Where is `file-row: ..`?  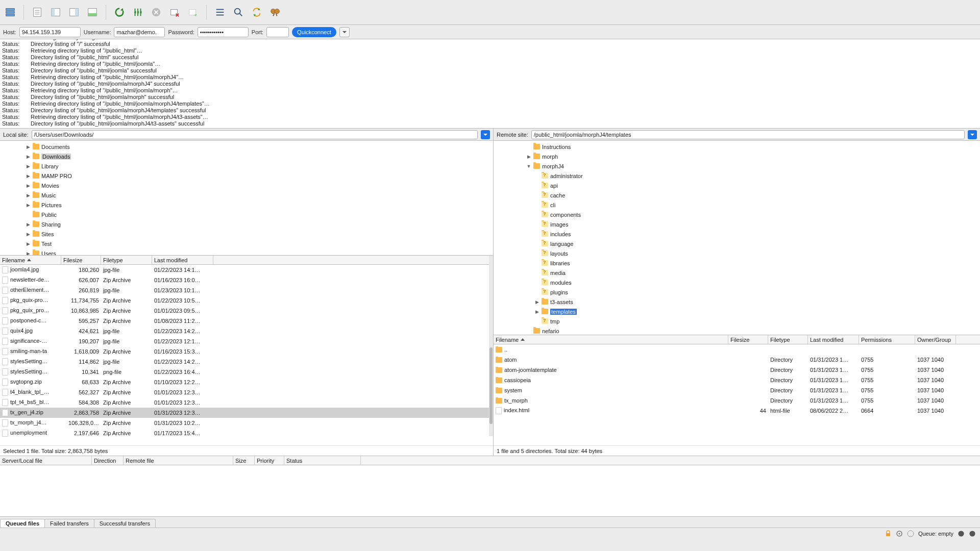 file-row: .. is located at coordinates (737, 349).